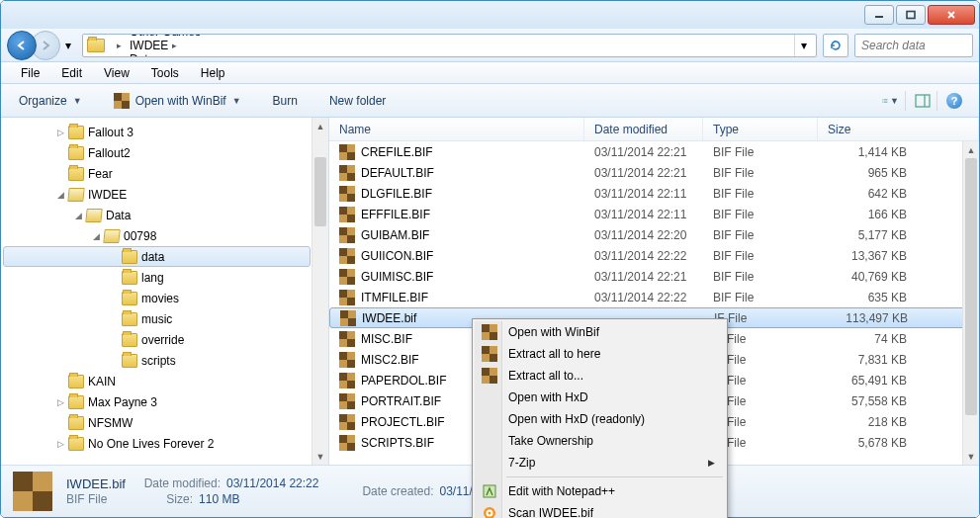  What do you see at coordinates (164, 423) in the screenshot?
I see `tree-node: NFSMW` at bounding box center [164, 423].